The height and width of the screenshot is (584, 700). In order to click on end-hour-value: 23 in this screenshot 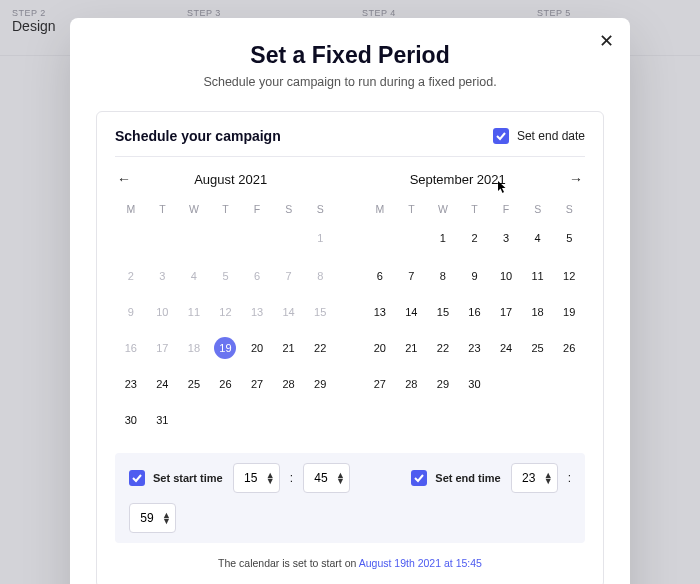, I will do `click(529, 478)`.